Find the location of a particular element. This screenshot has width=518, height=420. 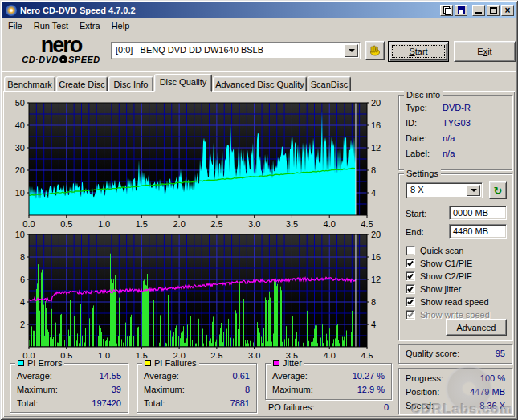

checkbox-quick-scan: Quick scan is located at coordinates (434, 251).